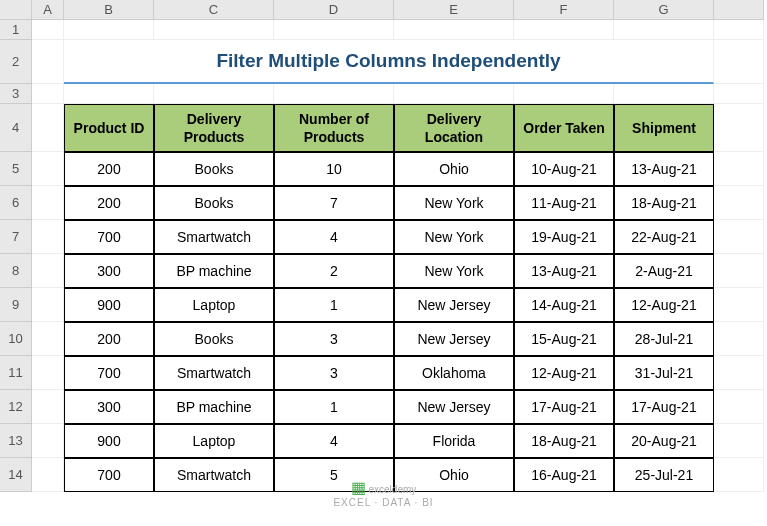 This screenshot has height=526, width=767. What do you see at coordinates (334, 10) in the screenshot?
I see `col-header-d: D` at bounding box center [334, 10].